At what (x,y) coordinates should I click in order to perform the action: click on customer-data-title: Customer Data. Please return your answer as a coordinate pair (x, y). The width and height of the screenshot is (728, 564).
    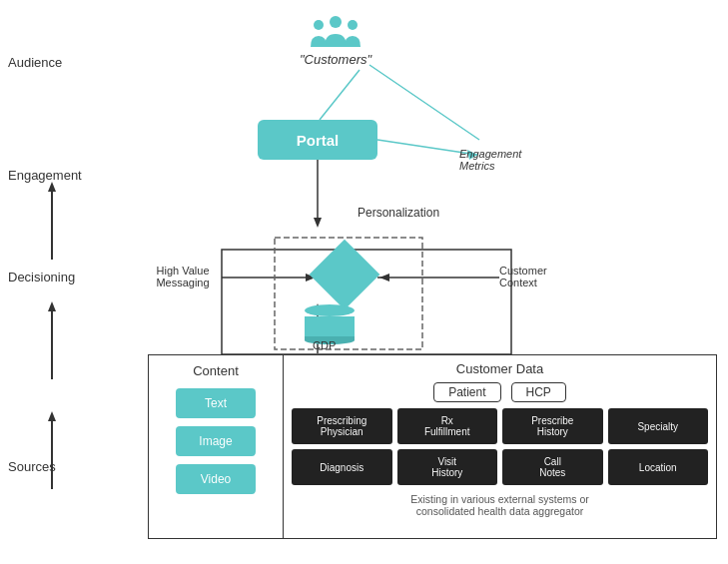
    Looking at the image, I should click on (499, 369).